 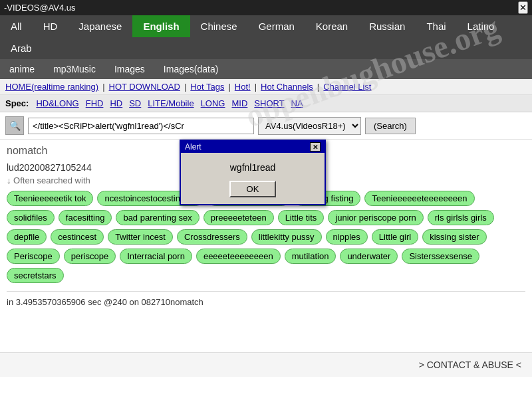 I want to click on tag-item: Sisterssexsense, so click(x=440, y=257).